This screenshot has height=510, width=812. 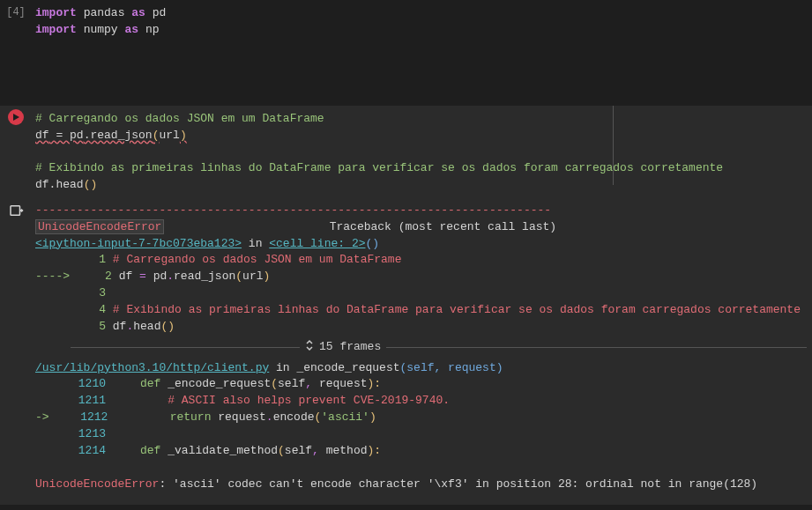 What do you see at coordinates (16, 22) in the screenshot?
I see `exec-count: [4]` at bounding box center [16, 22].